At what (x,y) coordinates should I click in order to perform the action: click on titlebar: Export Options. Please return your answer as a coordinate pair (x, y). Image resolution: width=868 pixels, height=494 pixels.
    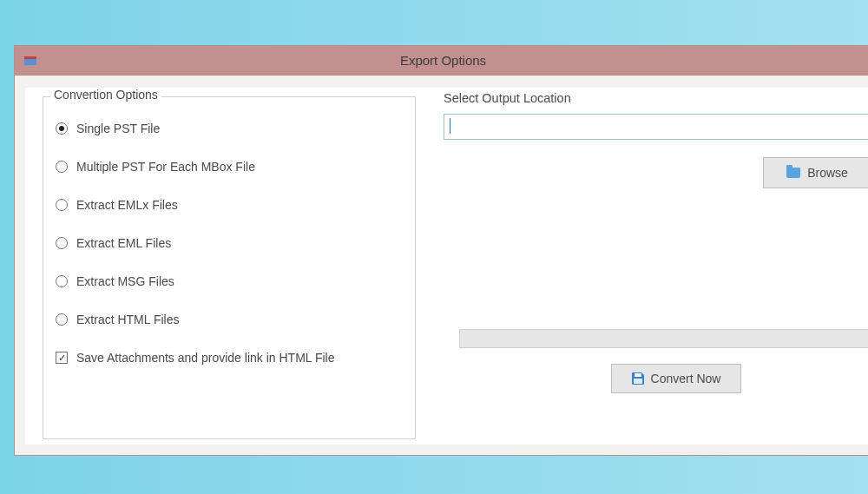
    Looking at the image, I should click on (441, 61).